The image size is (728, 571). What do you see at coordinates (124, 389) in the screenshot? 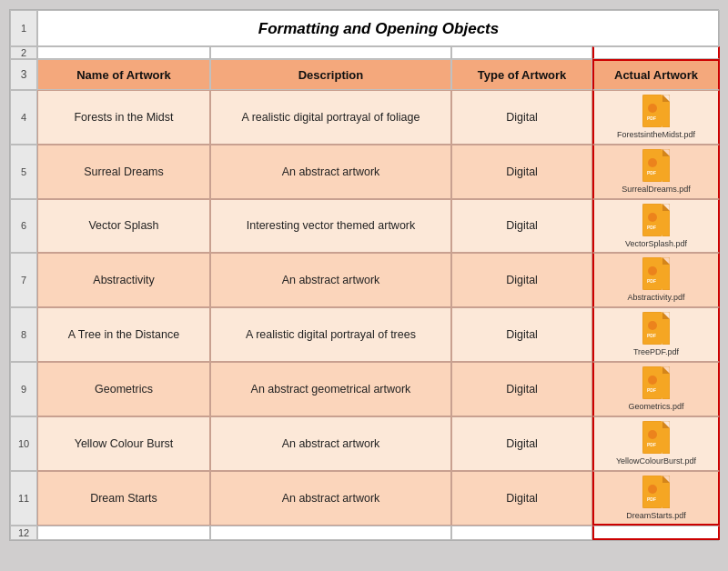
I see `cell-name: Geometrics` at bounding box center [124, 389].